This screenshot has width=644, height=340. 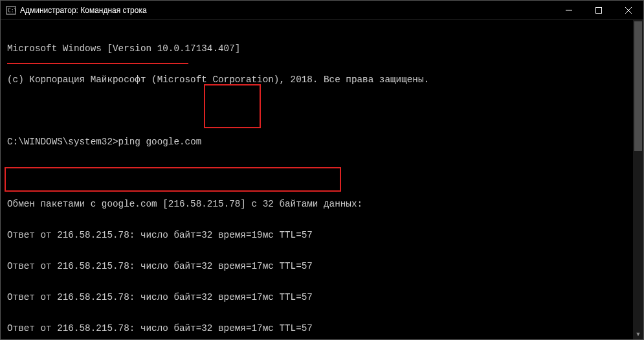 What do you see at coordinates (599, 10) in the screenshot?
I see `window-controls` at bounding box center [599, 10].